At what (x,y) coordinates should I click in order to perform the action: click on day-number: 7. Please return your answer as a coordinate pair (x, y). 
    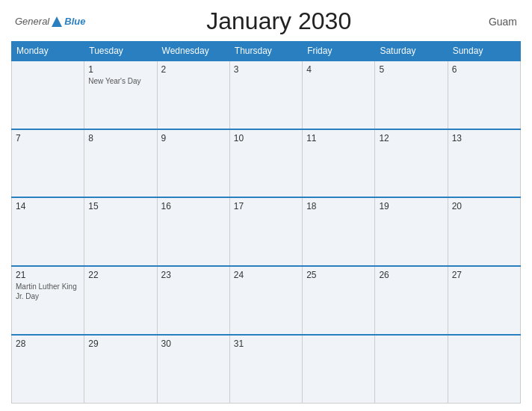
    Looking at the image, I should click on (48, 138).